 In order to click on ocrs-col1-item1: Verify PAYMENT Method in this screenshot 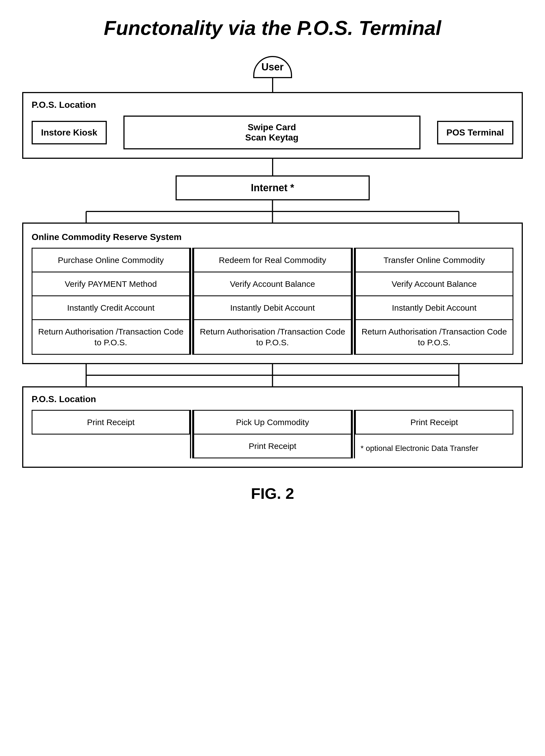, I will do `click(111, 284)`.